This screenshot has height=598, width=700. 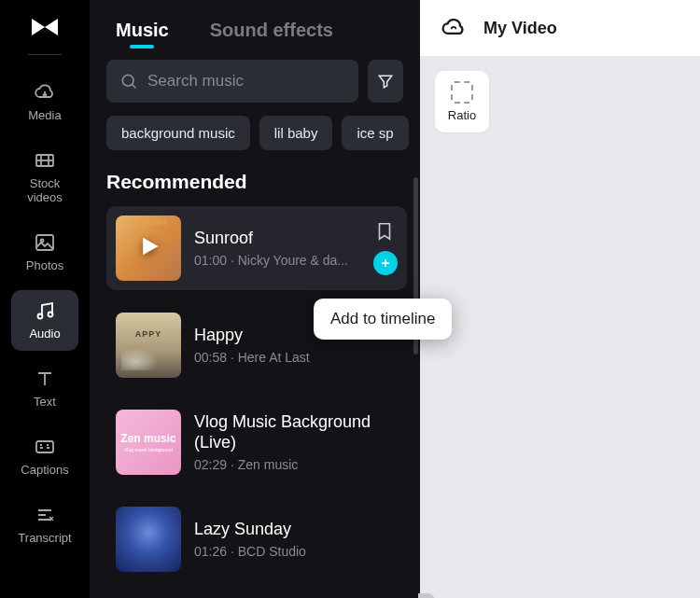 What do you see at coordinates (142, 30) in the screenshot?
I see `tab-music: Music` at bounding box center [142, 30].